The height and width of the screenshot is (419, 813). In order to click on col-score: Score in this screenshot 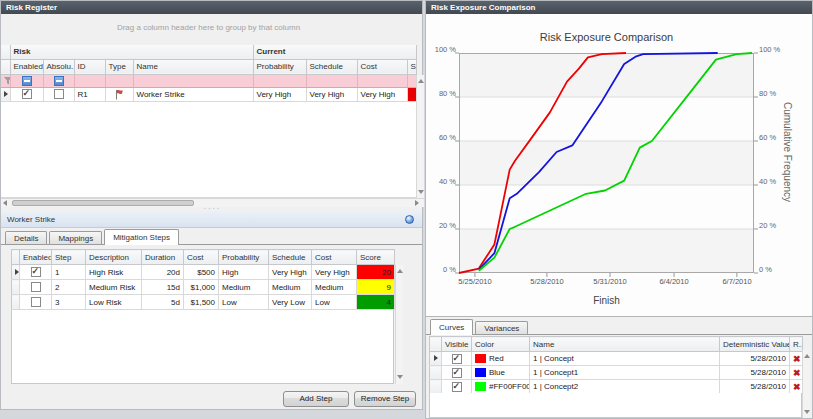, I will do `click(376, 258)`.